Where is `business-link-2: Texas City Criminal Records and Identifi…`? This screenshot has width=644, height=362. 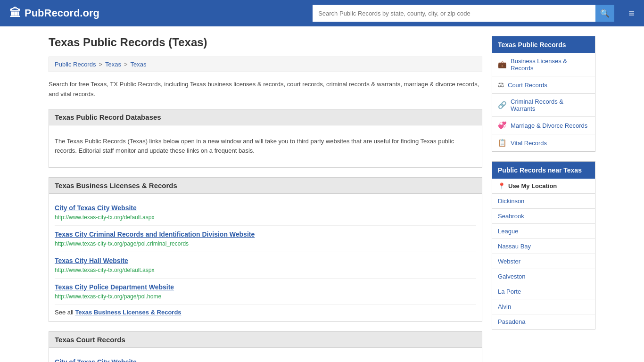
business-link-2: Texas City Criminal Records and Identifi… is located at coordinates (265, 234).